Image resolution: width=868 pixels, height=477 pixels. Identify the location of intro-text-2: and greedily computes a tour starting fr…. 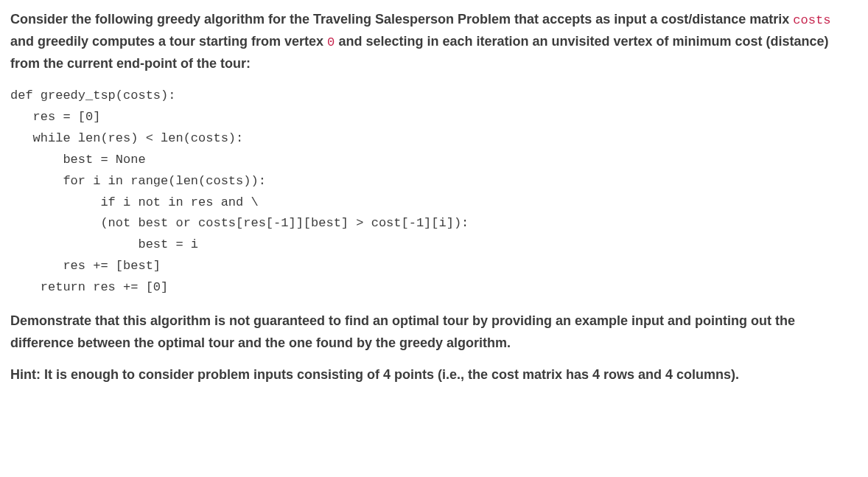
(169, 41).